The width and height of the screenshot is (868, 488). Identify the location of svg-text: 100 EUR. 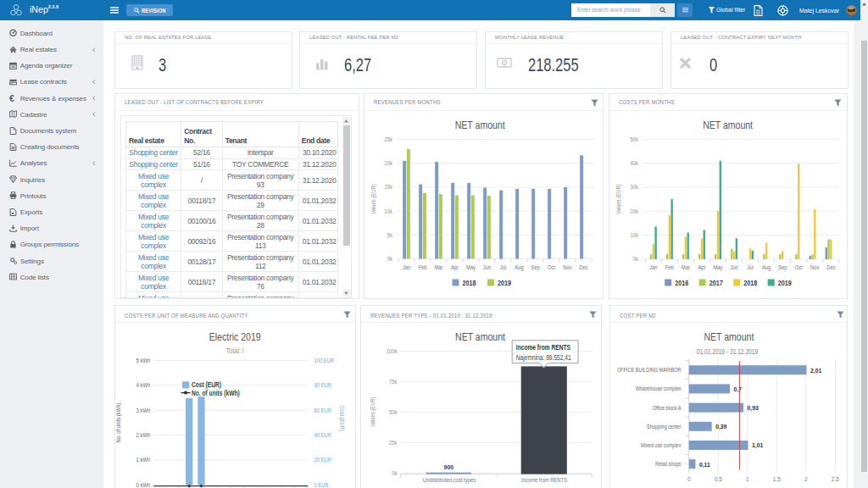
(324, 359).